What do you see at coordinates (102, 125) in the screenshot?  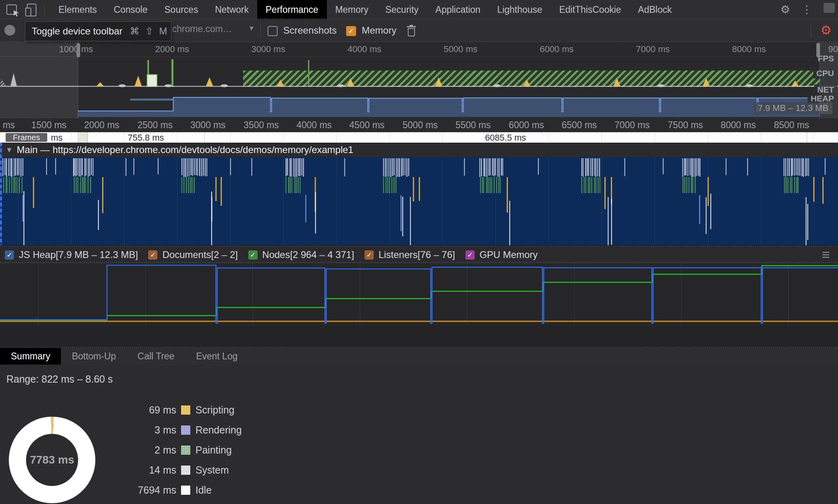 I see `time-axis-label: 2000 ms` at bounding box center [102, 125].